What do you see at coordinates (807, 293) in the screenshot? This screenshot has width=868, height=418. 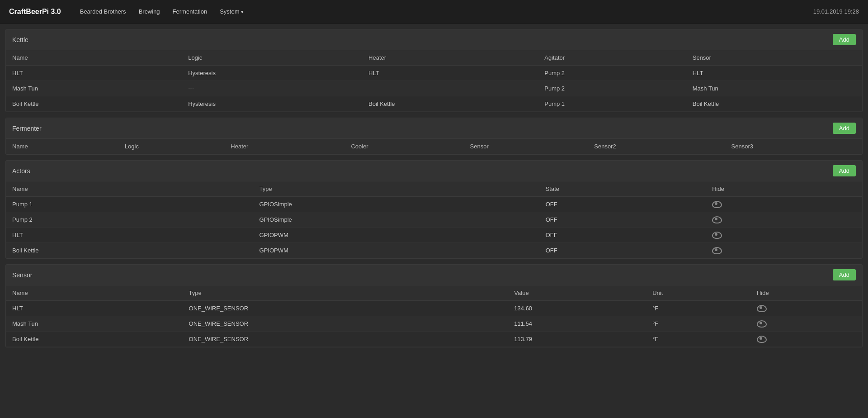 I see `sensor-col-hide: Hide` at bounding box center [807, 293].